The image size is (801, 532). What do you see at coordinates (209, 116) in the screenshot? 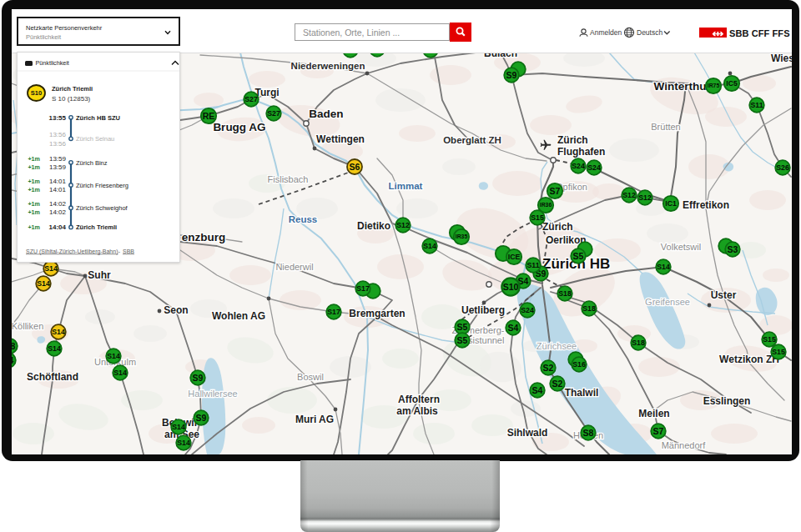
I see `svg-text: RE` at bounding box center [209, 116].